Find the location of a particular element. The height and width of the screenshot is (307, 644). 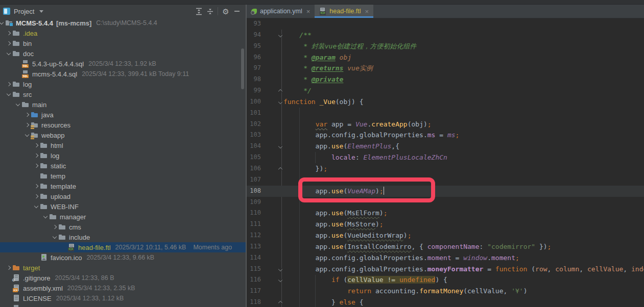

code-text: }); is located at coordinates (305, 169).